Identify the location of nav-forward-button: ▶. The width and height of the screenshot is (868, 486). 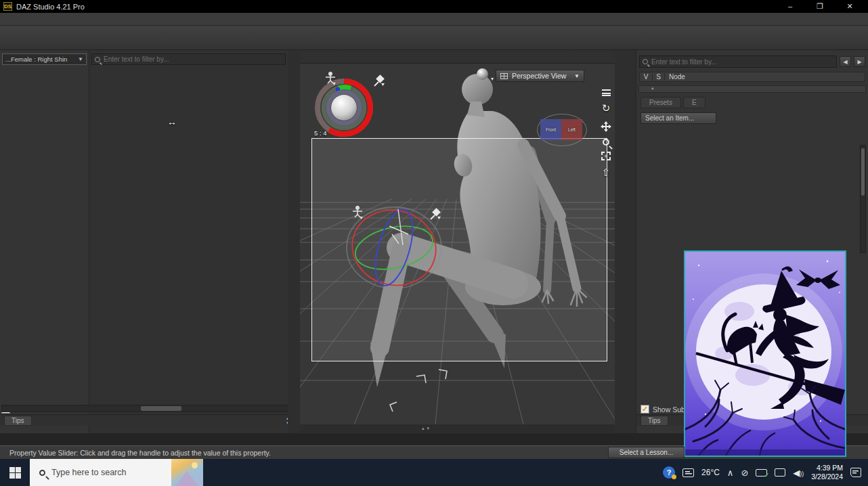
(860, 62).